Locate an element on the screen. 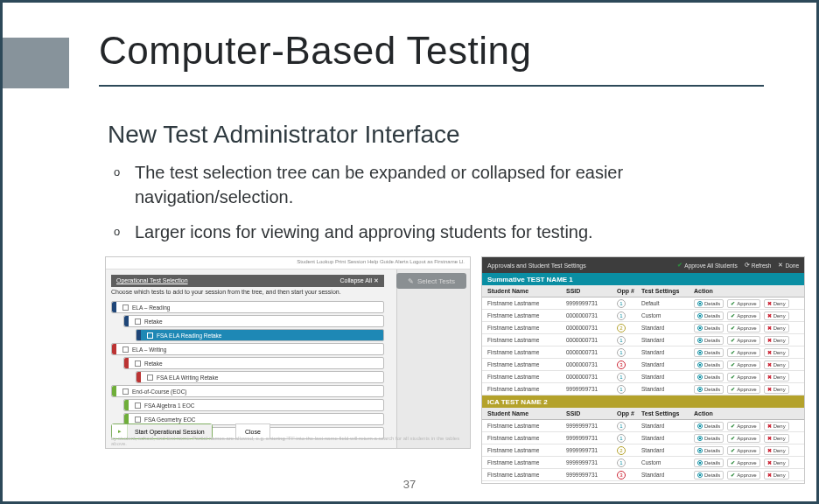 Image resolution: width=819 pixels, height=504 pixels. cell-opp: 3 is located at coordinates (629, 365).